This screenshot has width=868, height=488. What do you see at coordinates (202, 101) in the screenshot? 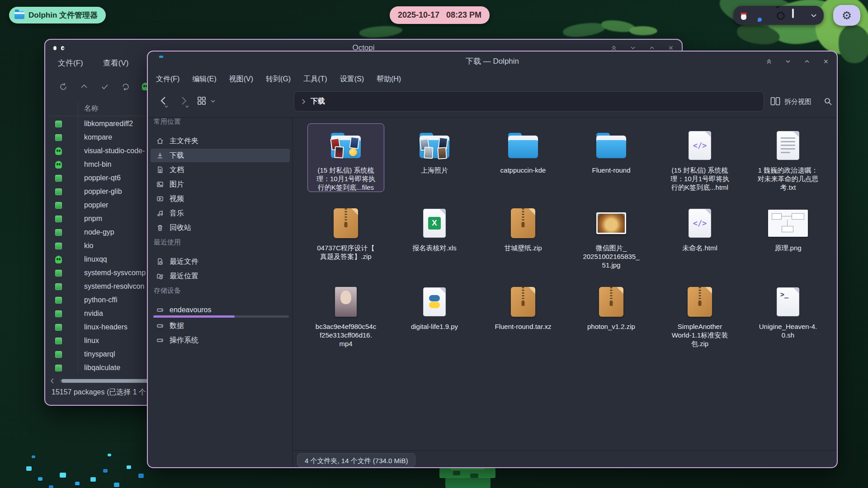
I see `view-mode-grid-icon` at bounding box center [202, 101].